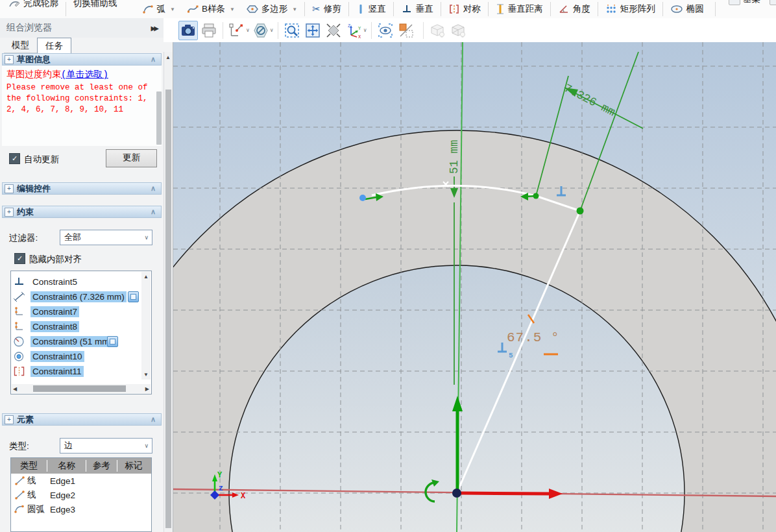  What do you see at coordinates (95, 6) in the screenshot?
I see `toggle-aux-line-button: 切换辅助线` at bounding box center [95, 6].